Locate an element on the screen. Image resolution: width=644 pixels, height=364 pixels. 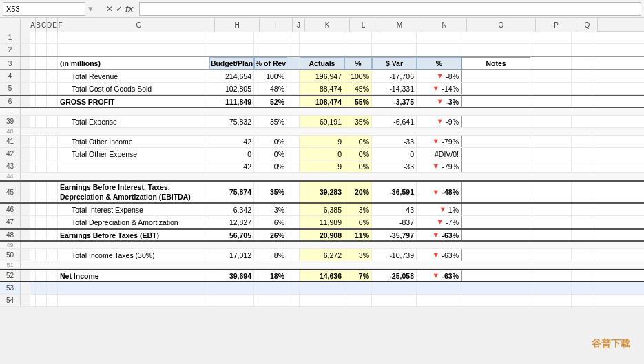
cell-tax-var-pct: 🔻-63% is located at coordinates (439, 255).